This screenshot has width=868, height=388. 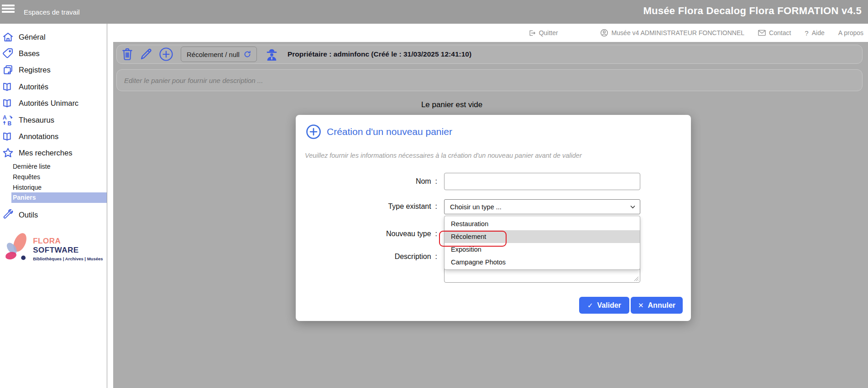 I want to click on sidebar-item-annotations: Annotations, so click(x=53, y=136).